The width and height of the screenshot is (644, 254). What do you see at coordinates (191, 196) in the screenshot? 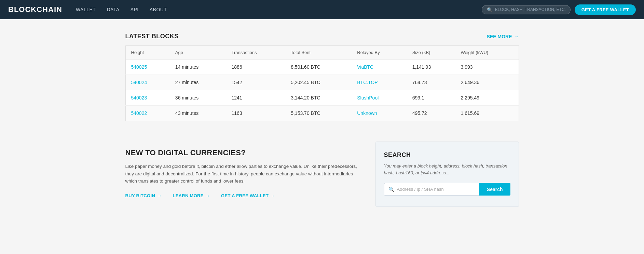
I see `learn-more-link: LEARN MORE →` at bounding box center [191, 196].